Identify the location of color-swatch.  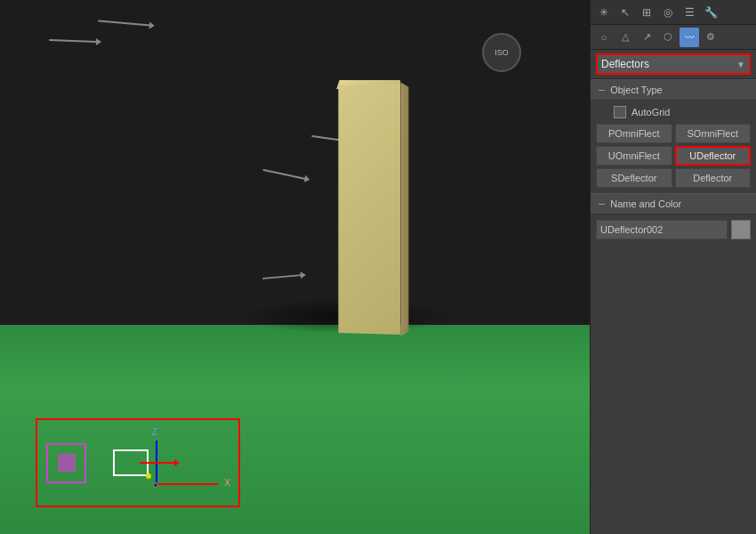
(741, 230).